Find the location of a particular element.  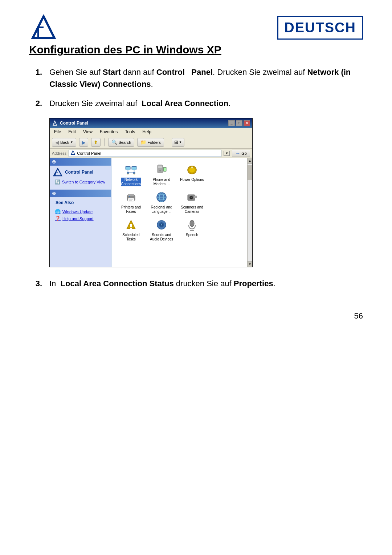

network-connections-label: NetworkConnections is located at coordinates (131, 182).